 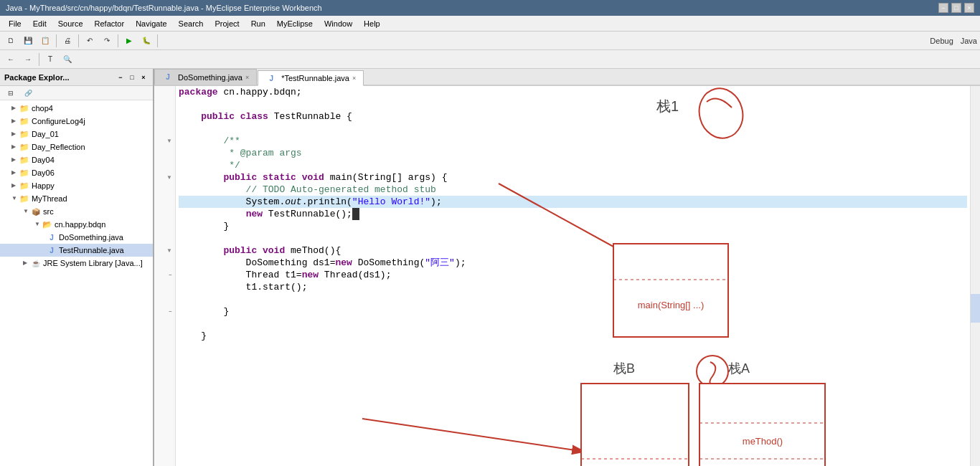 I want to click on tree-item-testrunnable: J TestRunnable.java, so click(x=76, y=250).